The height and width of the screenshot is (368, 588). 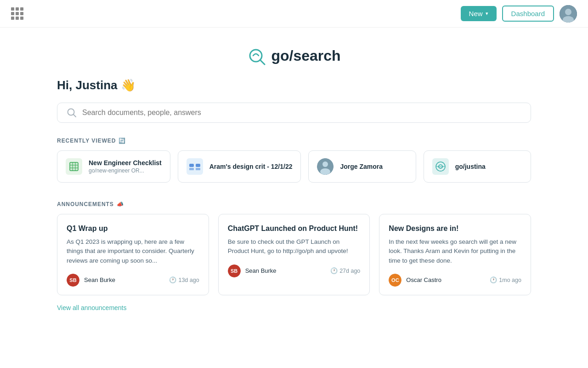 What do you see at coordinates (85, 204) in the screenshot?
I see `announcements-label: ANNOUNCEMENTS` at bounding box center [85, 204].